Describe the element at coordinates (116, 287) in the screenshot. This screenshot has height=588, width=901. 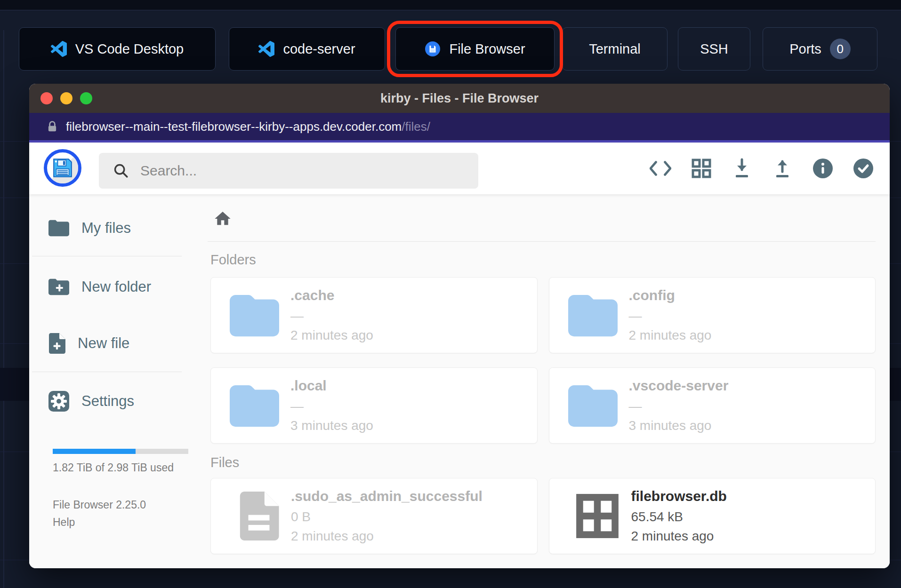
I see `sidebar-item-label: New folder` at that location.